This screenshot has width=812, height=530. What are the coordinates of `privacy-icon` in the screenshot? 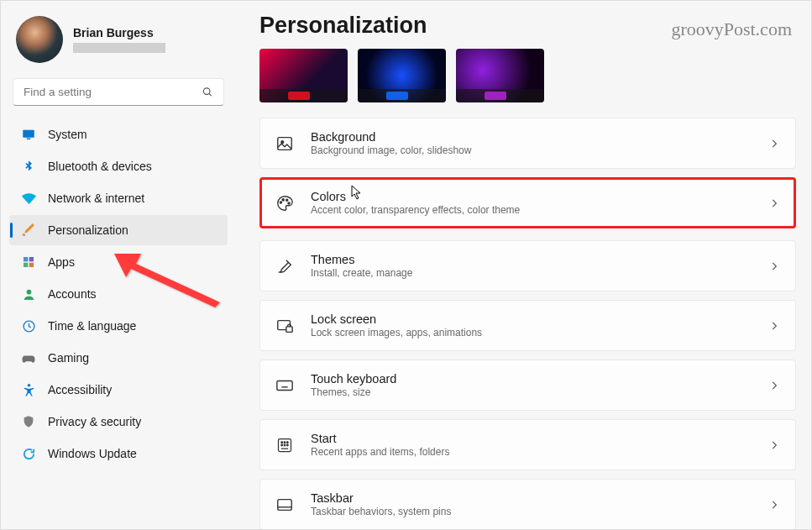 It's located at (29, 422).